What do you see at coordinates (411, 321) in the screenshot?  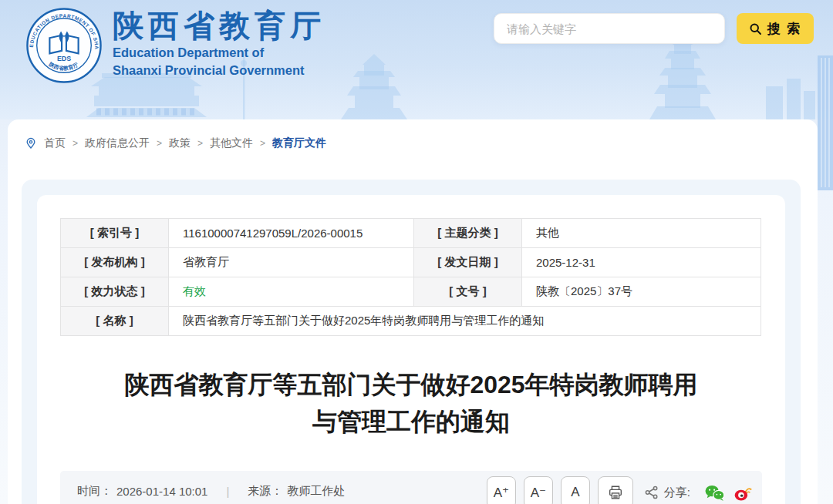 I see `table-row: [ 名称 ] 陕西省教育厅等五部门关于做好2025年特岗教师聘用与管理工作的通知` at bounding box center [411, 321].